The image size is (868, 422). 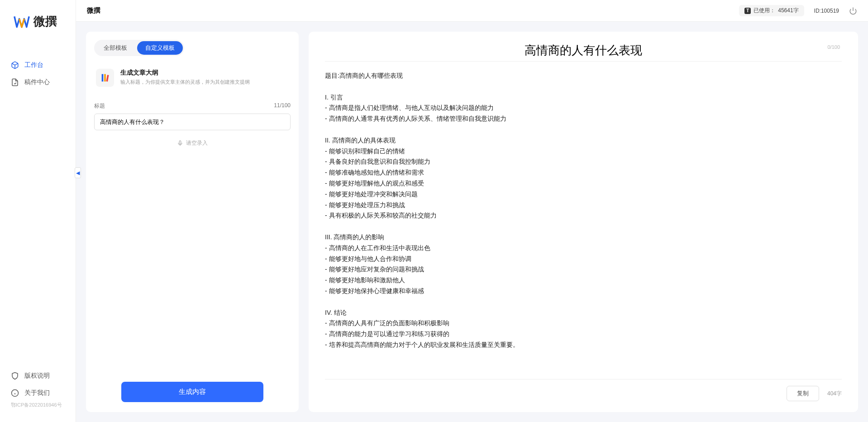 What do you see at coordinates (38, 82) in the screenshot?
I see `nav-articles: 稿件中心` at bounding box center [38, 82].